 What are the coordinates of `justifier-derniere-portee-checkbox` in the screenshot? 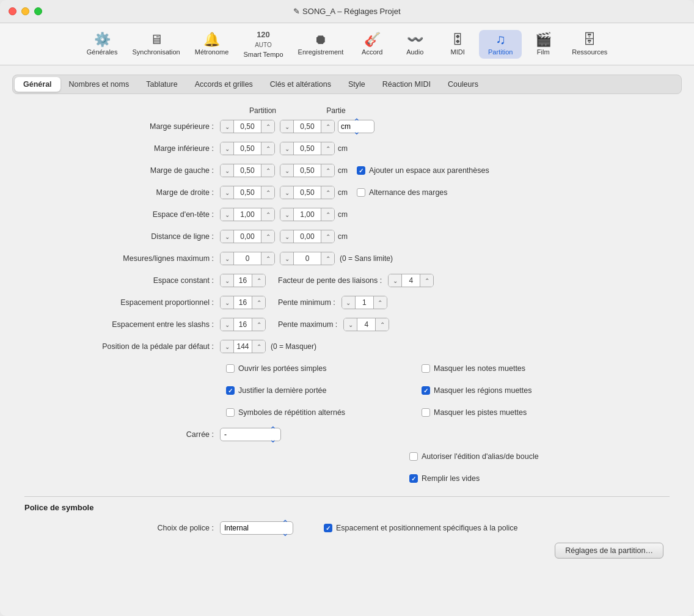 It's located at (230, 391).